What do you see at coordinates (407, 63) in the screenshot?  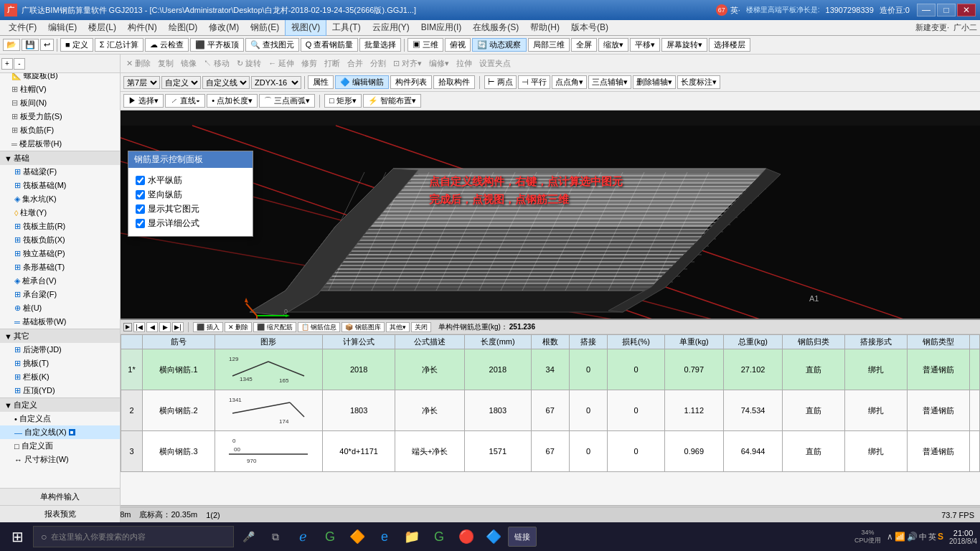 I see `align-btn: ⊡ 对齐▾` at bounding box center [407, 63].